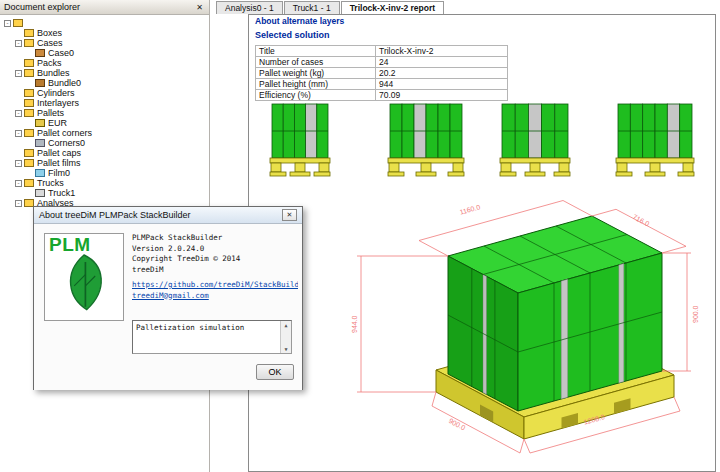 The height and width of the screenshot is (472, 720). Describe the element at coordinates (40, 83) in the screenshot. I see `bundle-icon` at that location.